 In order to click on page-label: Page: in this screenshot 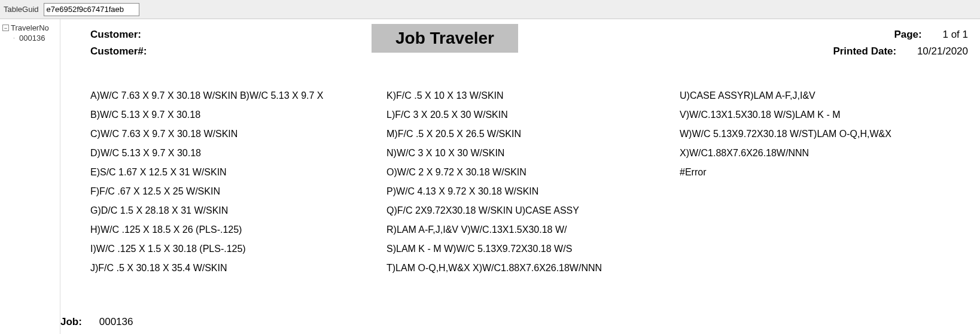, I will do `click(908, 35)`.